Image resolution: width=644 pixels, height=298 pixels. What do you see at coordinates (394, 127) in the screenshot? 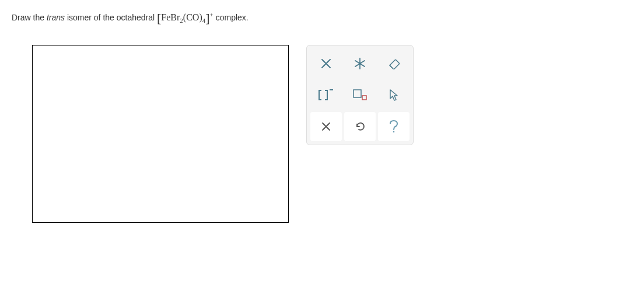
I see `help-button` at bounding box center [394, 127].